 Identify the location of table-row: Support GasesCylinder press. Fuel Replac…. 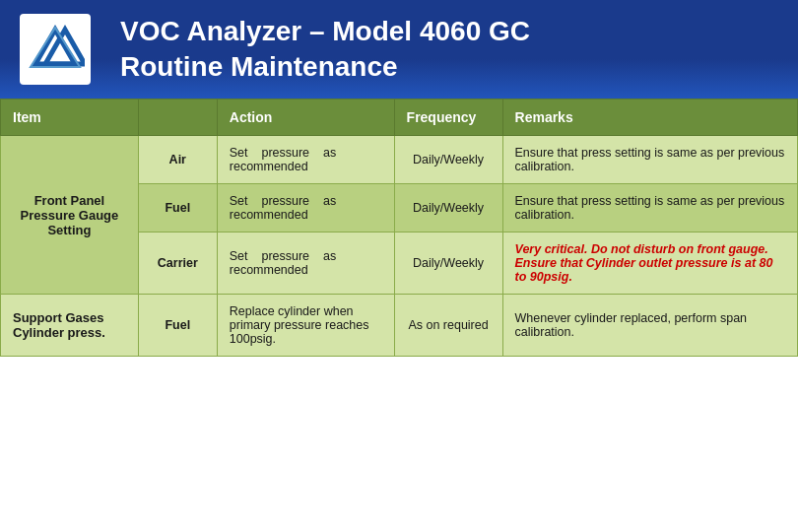
(400, 325).